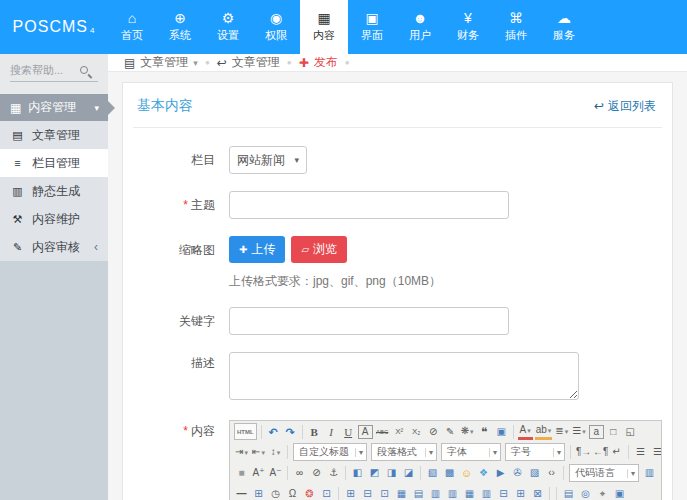 The width and height of the screenshot is (687, 500). What do you see at coordinates (54, 27) in the screenshot?
I see `logo: POSCMS 4` at bounding box center [54, 27].